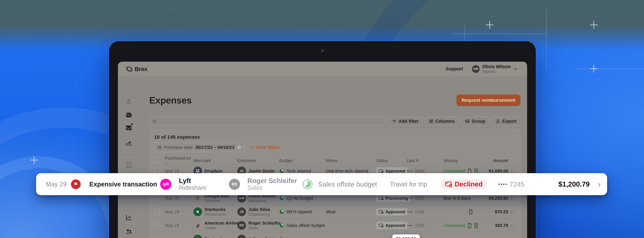 The image size is (644, 238). Describe the element at coordinates (425, 161) in the screenshot. I see `col-last4: Last 4` at that location.